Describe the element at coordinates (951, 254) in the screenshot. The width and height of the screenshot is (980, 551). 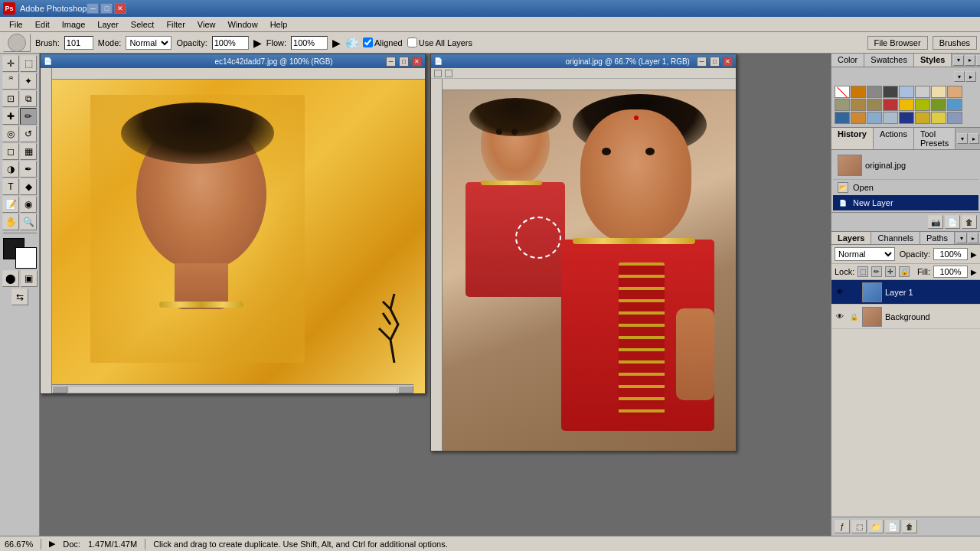
I see `layers-opacity-input` at that location.